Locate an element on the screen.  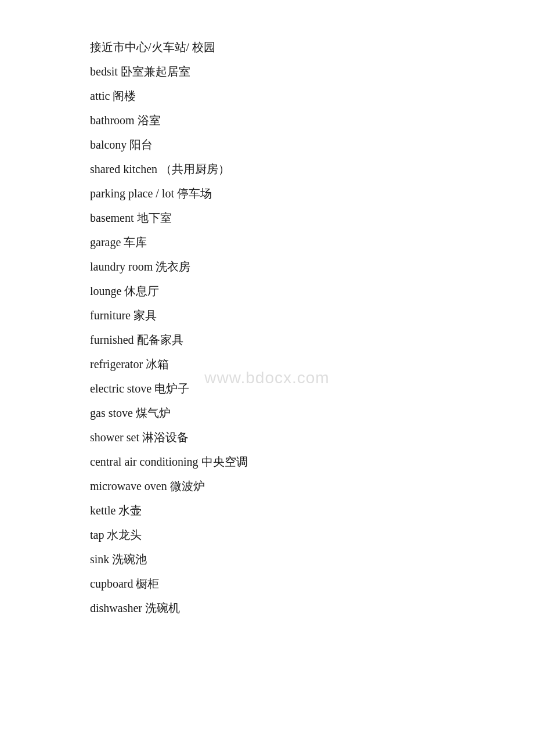
vocab-item: sink 洗碗池 is located at coordinates (267, 559).